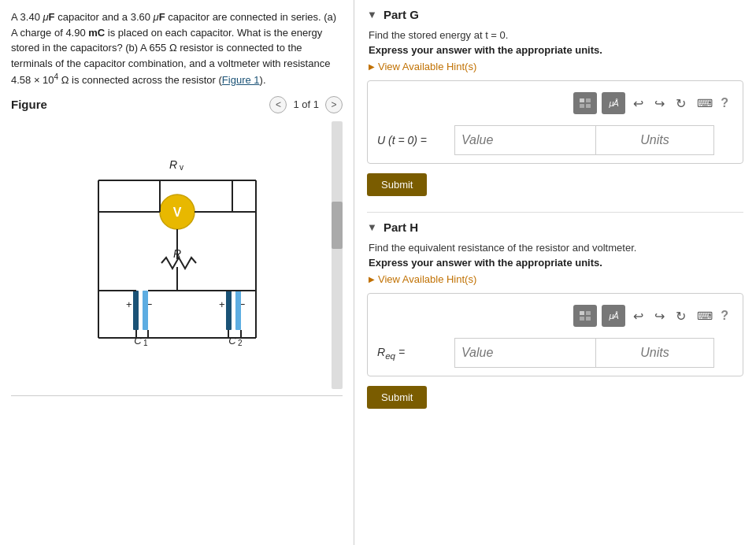 The width and height of the screenshot is (756, 545). What do you see at coordinates (585, 103) in the screenshot?
I see `part-g-matrix-button` at bounding box center [585, 103].